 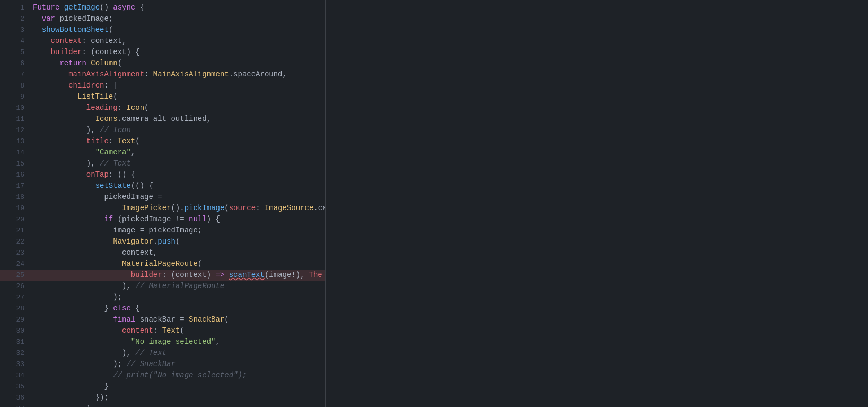 I want to click on line-content: ListTile(, so click(x=175, y=97).